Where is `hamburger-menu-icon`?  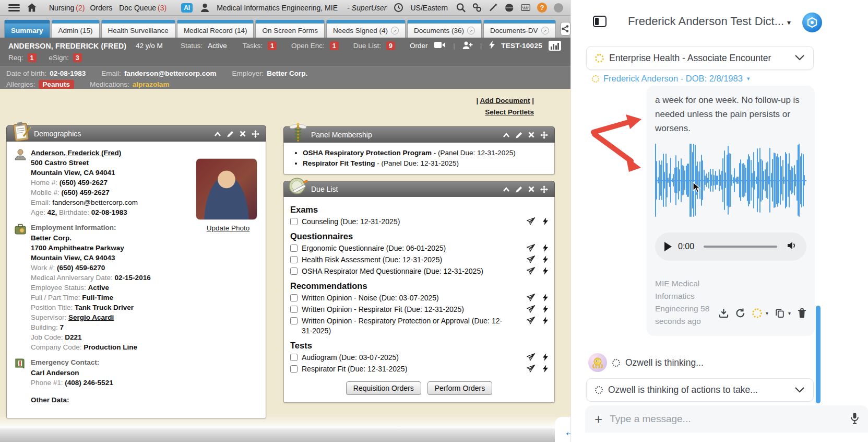
hamburger-menu-icon is located at coordinates (14, 8).